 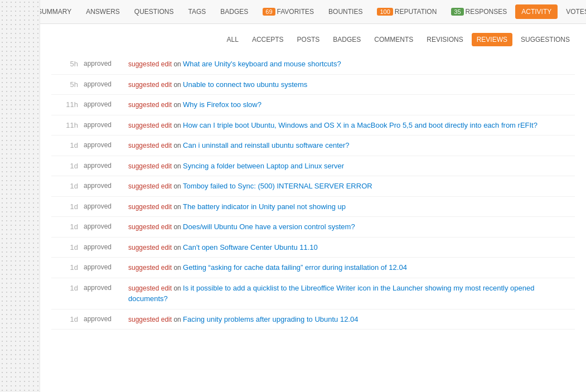 I want to click on review-description: suggested edit on Can't open Software Ce…, so click(x=351, y=248).